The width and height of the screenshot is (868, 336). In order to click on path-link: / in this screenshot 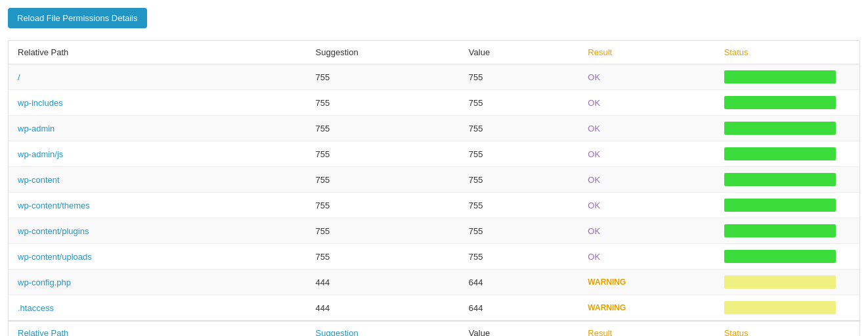, I will do `click(19, 78)`.